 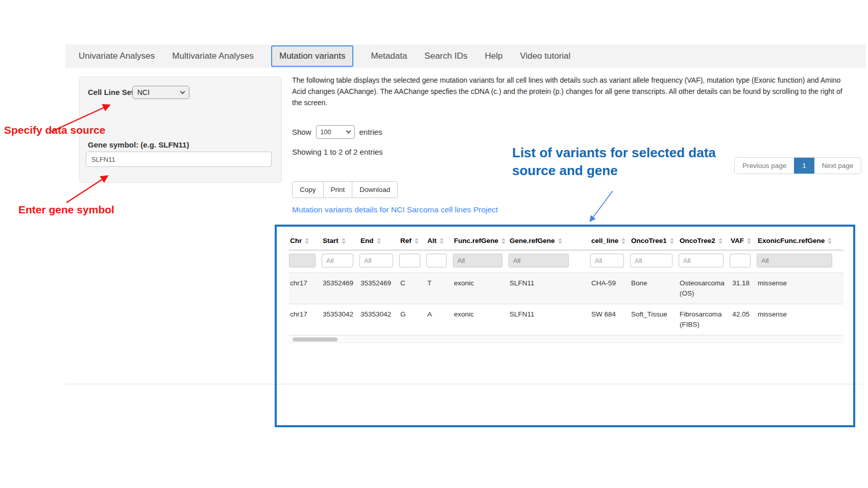 What do you see at coordinates (655, 320) in the screenshot?
I see `cell-oncotree1: Soft_Tissue` at bounding box center [655, 320].